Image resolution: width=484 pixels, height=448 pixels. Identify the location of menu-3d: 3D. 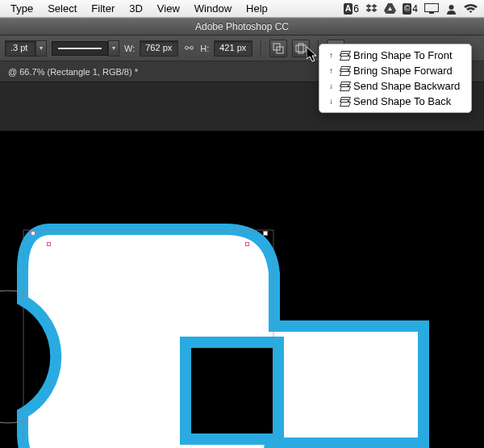
(136, 8).